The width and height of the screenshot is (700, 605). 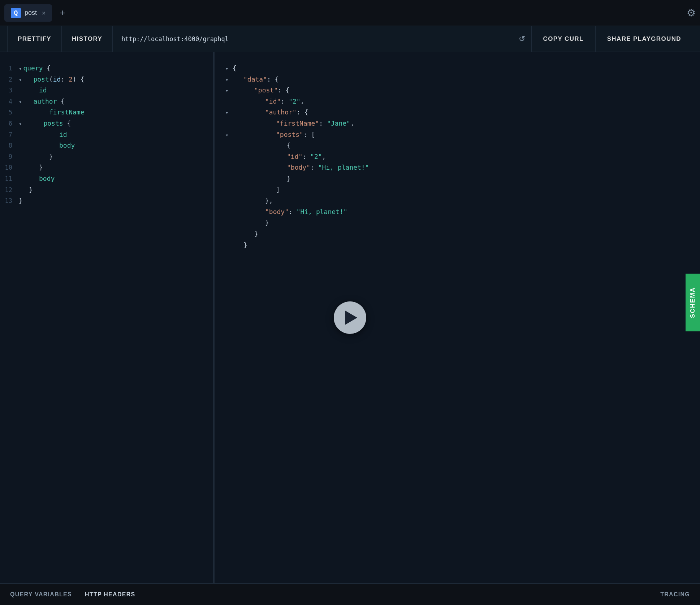 What do you see at coordinates (457, 113) in the screenshot?
I see `result-line: ▾"author": {` at bounding box center [457, 113].